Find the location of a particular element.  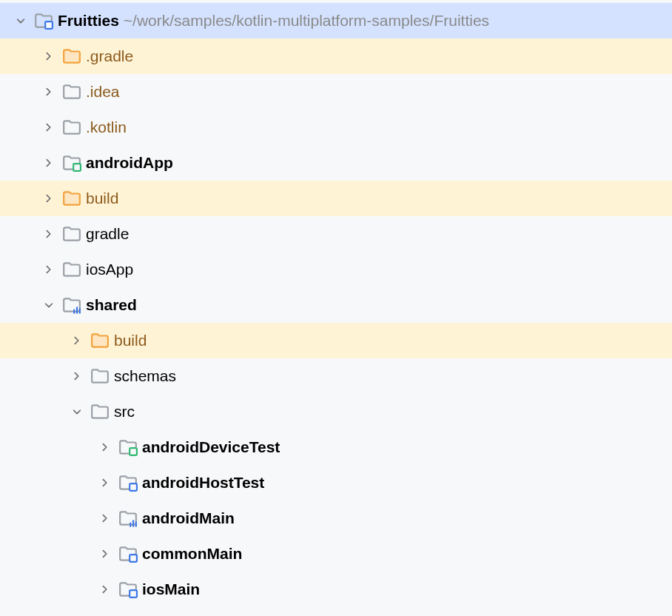

tree-item-label: schemas is located at coordinates (145, 376).